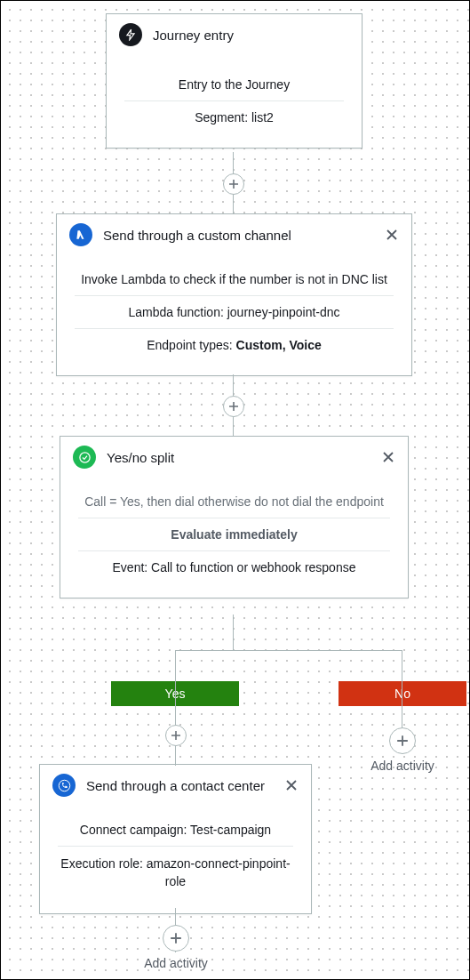  I want to click on phone-icon, so click(64, 785).